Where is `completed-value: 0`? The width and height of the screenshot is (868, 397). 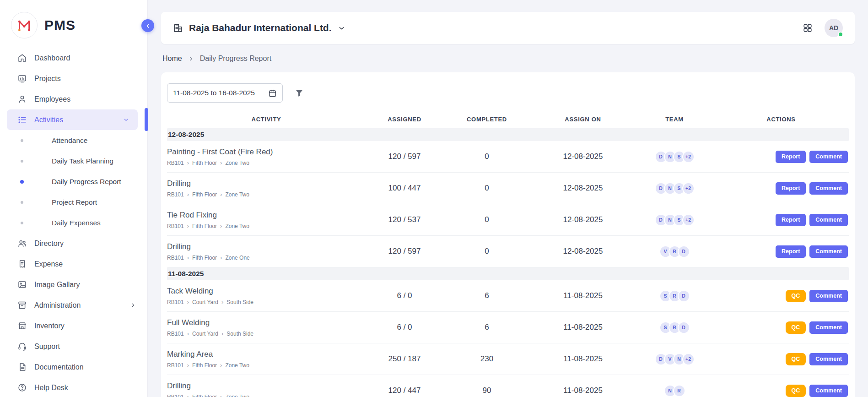
completed-value: 0 is located at coordinates (487, 188).